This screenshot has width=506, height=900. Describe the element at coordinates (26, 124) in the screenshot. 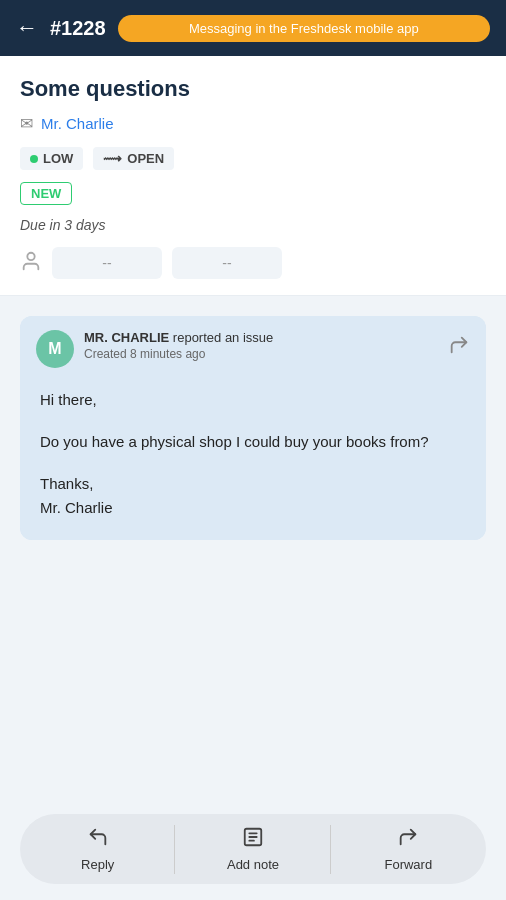

I see `email-icon: ✉` at that location.